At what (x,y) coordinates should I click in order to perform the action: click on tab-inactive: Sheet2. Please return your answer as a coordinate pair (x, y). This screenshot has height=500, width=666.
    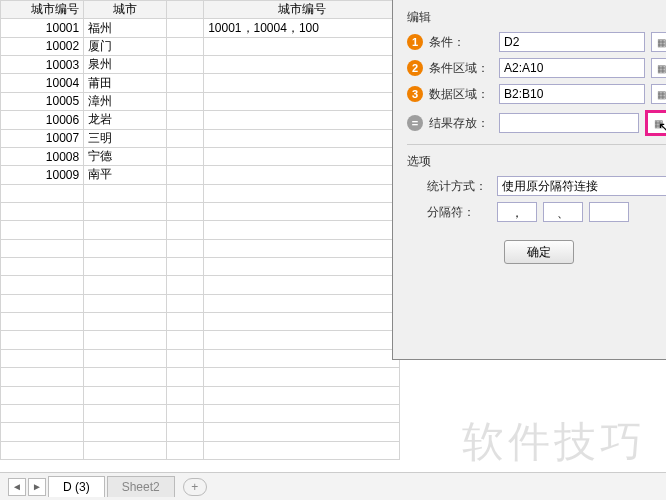
    Looking at the image, I should click on (141, 486).